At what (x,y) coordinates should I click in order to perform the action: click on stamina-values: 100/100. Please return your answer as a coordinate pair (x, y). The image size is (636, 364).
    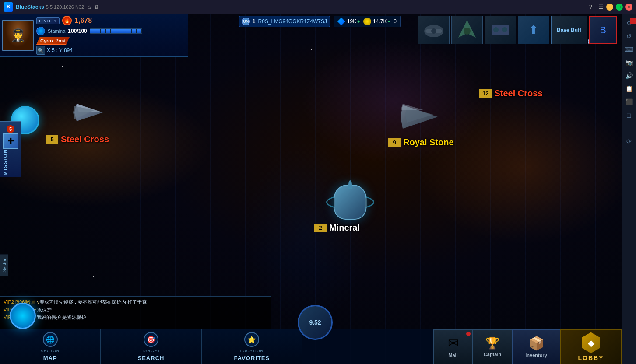
    Looking at the image, I should click on (77, 31).